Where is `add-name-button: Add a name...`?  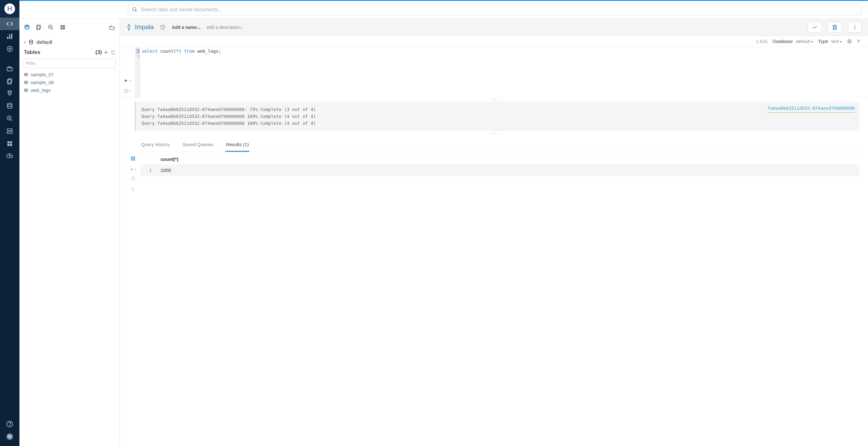 add-name-button: Add a name... is located at coordinates (186, 27).